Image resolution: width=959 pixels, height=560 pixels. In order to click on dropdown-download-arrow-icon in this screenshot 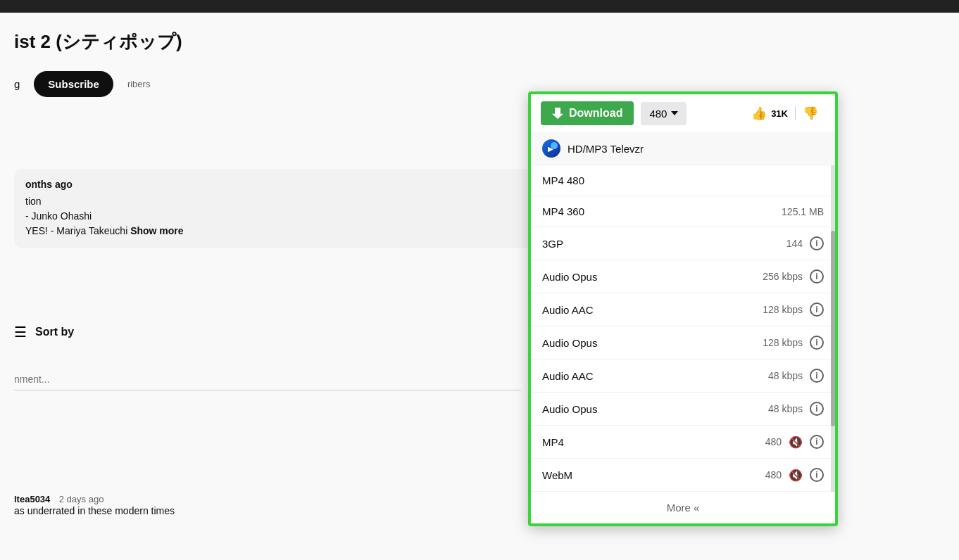, I will do `click(558, 113)`.